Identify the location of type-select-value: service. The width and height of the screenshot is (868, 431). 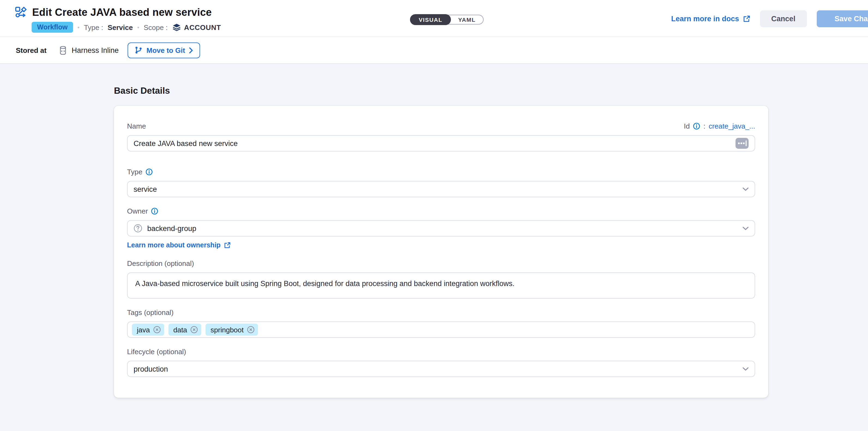
(145, 189).